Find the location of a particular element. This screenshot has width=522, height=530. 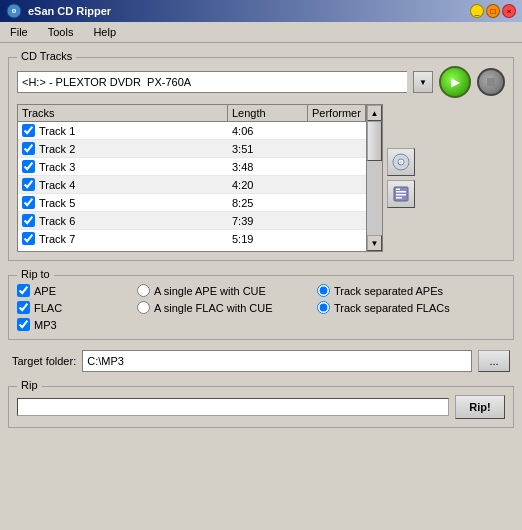

scroll-down-button: ▼ is located at coordinates (374, 243).